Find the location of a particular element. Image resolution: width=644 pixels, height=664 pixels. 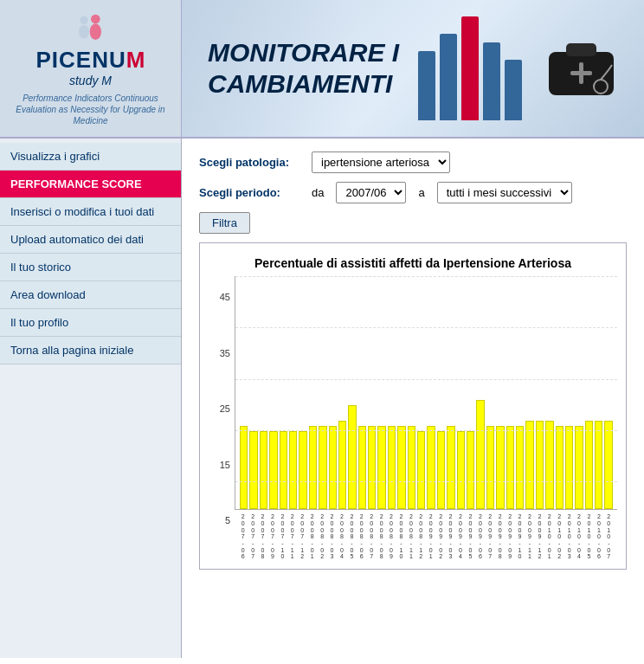

logo-section: PICENUM study M Performance Indicators C… is located at coordinates (91, 68).